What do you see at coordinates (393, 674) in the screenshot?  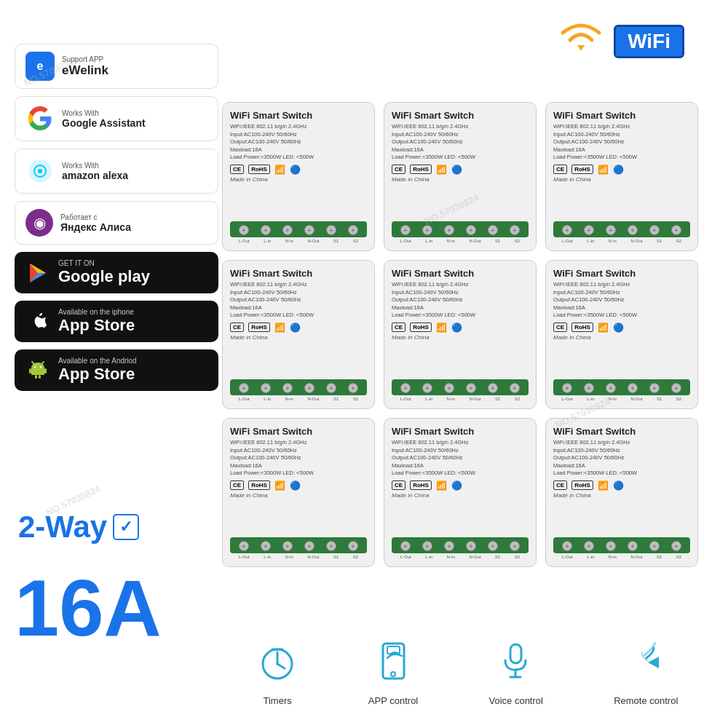 I see `app-control-item: APP control` at bounding box center [393, 674].